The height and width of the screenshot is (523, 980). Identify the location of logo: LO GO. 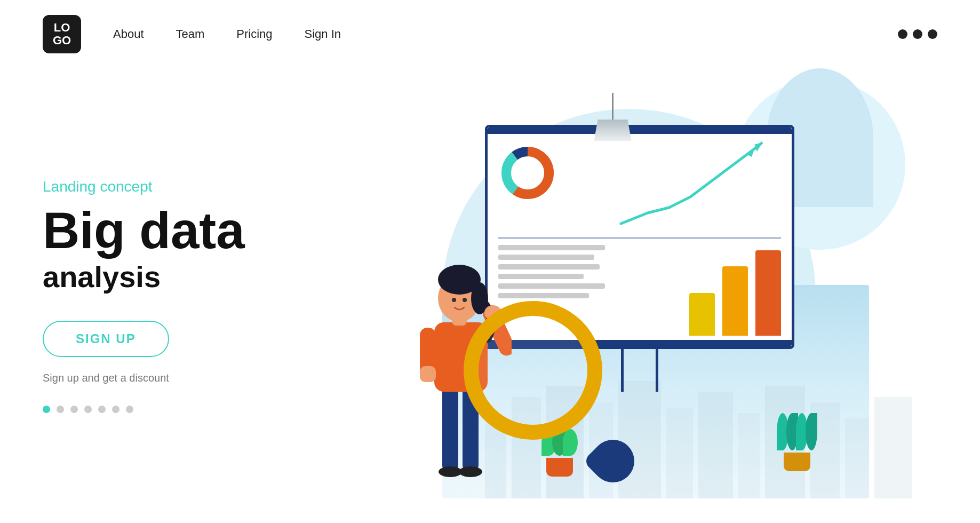
(62, 34).